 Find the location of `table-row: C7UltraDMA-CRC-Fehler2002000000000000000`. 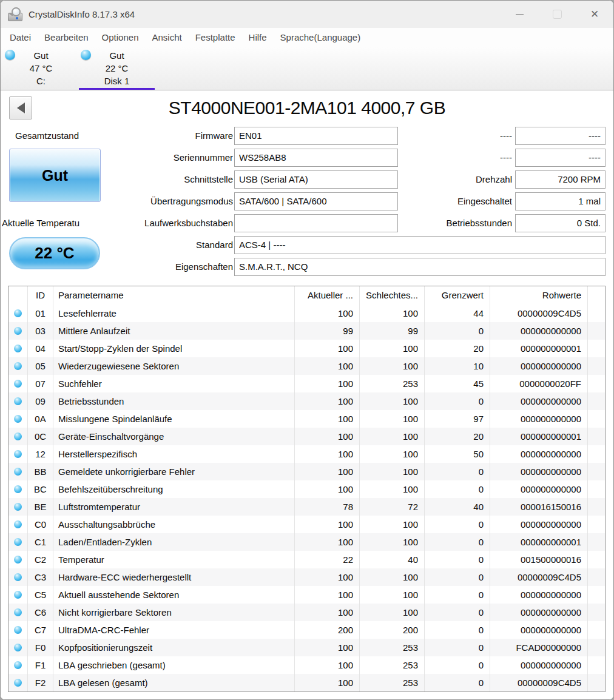

table-row: C7UltraDMA-CRC-Fehler2002000000000000000 is located at coordinates (307, 630).